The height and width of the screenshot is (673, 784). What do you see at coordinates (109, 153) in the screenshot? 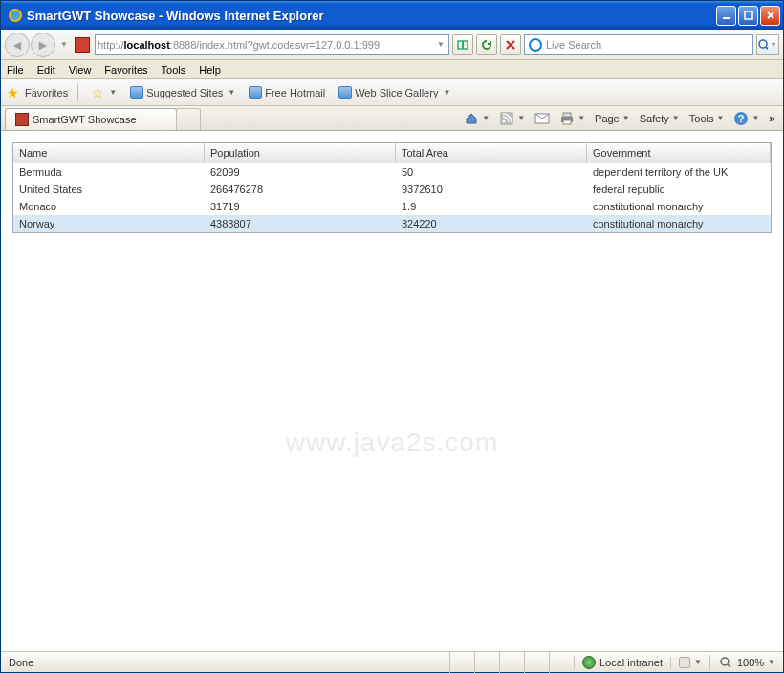
I see `column-header-name: Name` at bounding box center [109, 153].